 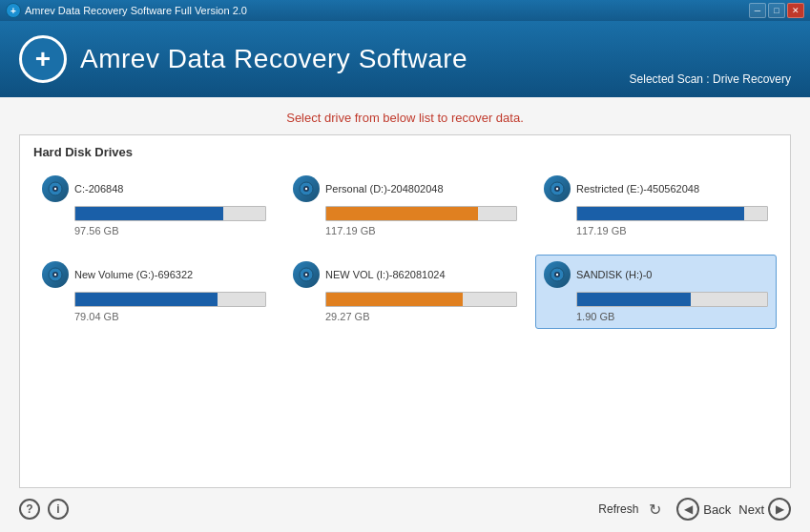 What do you see at coordinates (632, 509) in the screenshot?
I see `refresh-button: Refresh ↻` at bounding box center [632, 509].